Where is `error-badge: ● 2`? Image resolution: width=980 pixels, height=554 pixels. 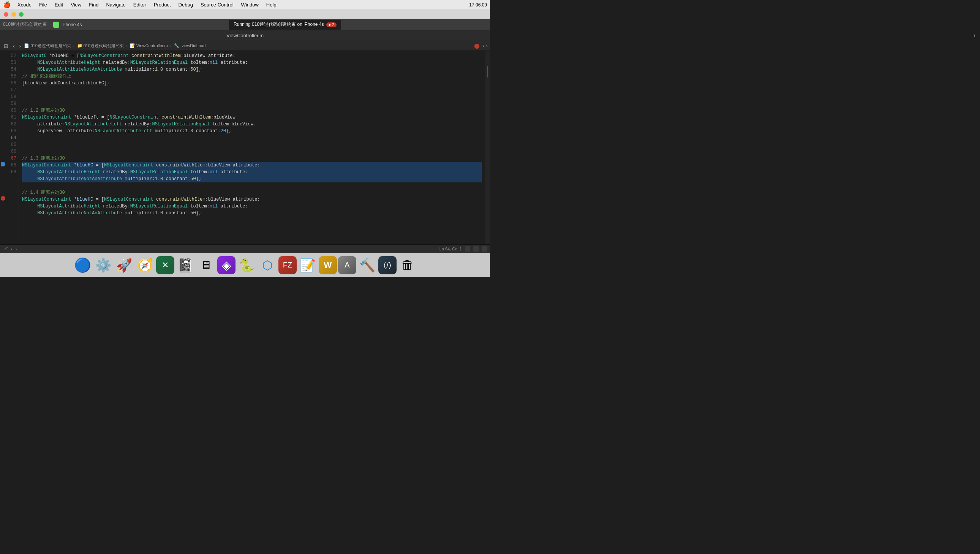
error-badge: ● 2 is located at coordinates (332, 25).